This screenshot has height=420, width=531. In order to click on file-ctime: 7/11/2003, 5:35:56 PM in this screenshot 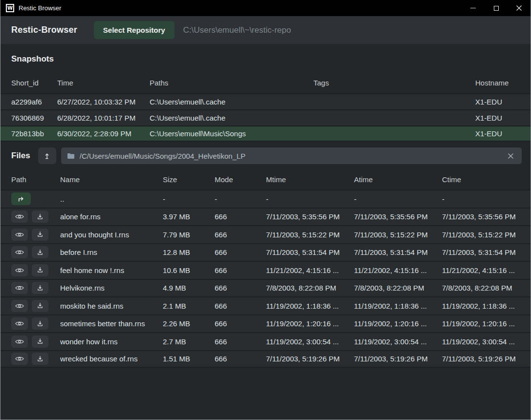, I will do `click(486, 217)`.